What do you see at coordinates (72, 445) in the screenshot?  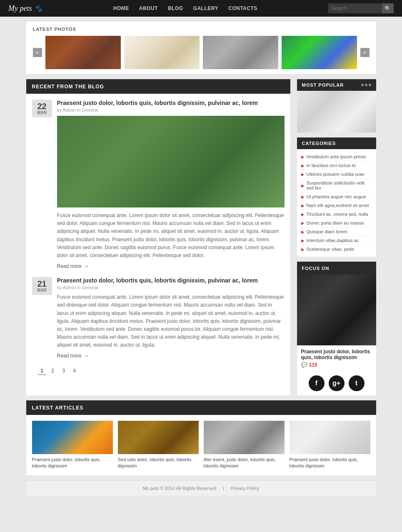 I see `article-card-0: Praesent justo dolor, lobortis quis, lob…` at bounding box center [72, 445].